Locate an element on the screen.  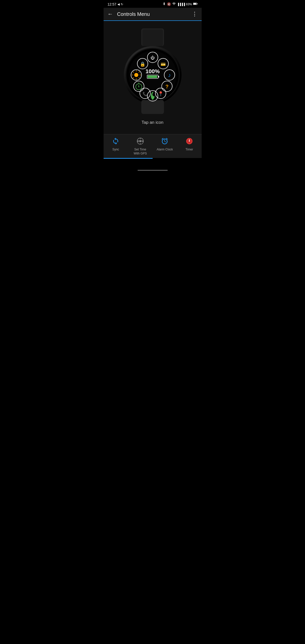
scroll-indicator is located at coordinates (153, 170).